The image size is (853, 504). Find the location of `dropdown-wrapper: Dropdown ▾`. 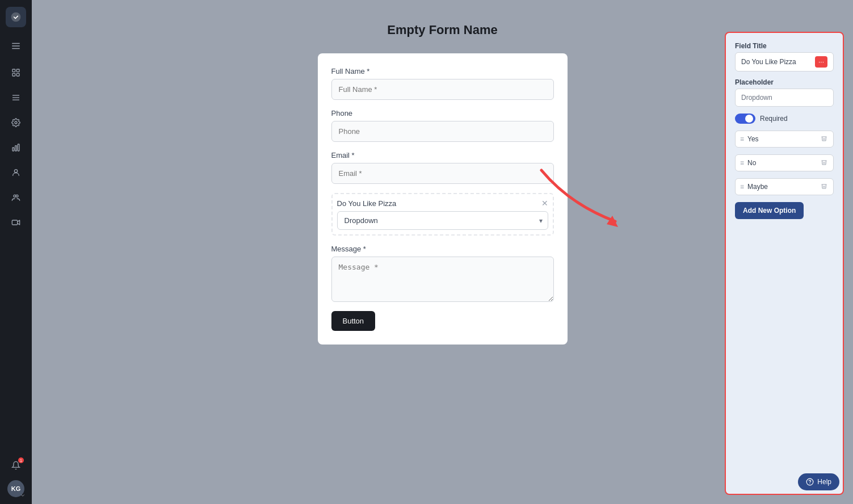

dropdown-wrapper: Dropdown ▾ is located at coordinates (443, 220).